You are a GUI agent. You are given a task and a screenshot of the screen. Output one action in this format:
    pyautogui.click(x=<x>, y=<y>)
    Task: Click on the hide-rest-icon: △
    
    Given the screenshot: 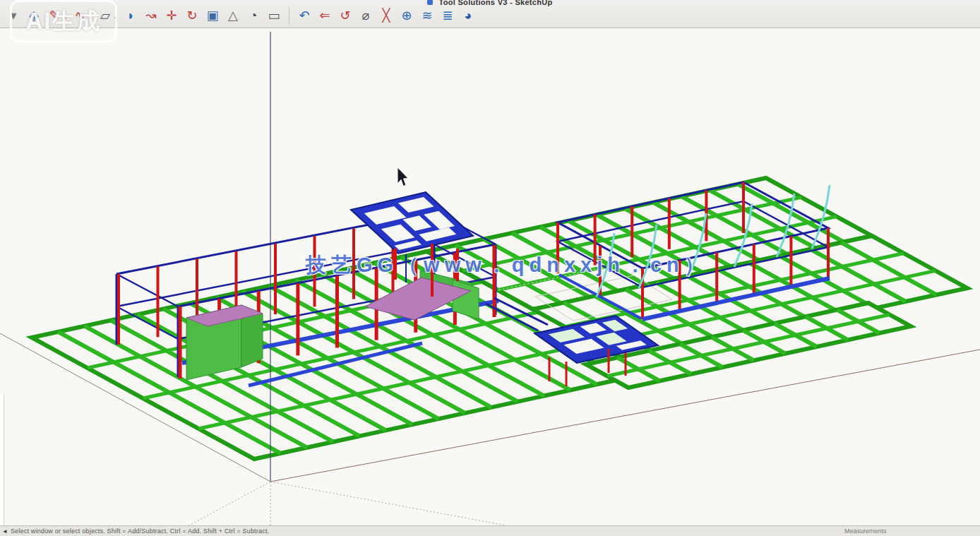 What is the action you would take?
    pyautogui.click(x=233, y=16)
    